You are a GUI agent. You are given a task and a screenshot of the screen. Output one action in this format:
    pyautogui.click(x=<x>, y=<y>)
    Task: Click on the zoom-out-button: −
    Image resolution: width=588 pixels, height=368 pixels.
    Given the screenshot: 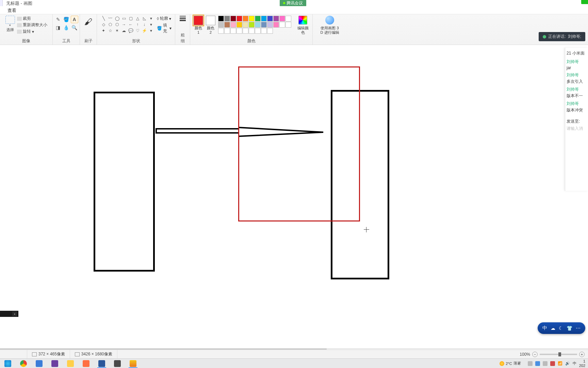 What is the action you would take?
    pyautogui.click(x=535, y=354)
    